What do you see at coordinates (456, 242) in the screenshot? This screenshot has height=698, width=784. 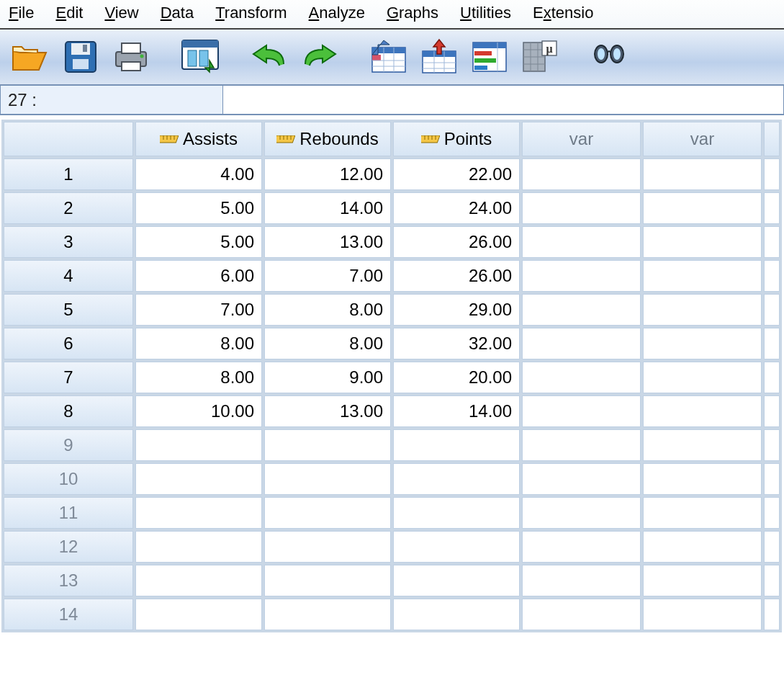 I see `data-cell: 26.00` at bounding box center [456, 242].